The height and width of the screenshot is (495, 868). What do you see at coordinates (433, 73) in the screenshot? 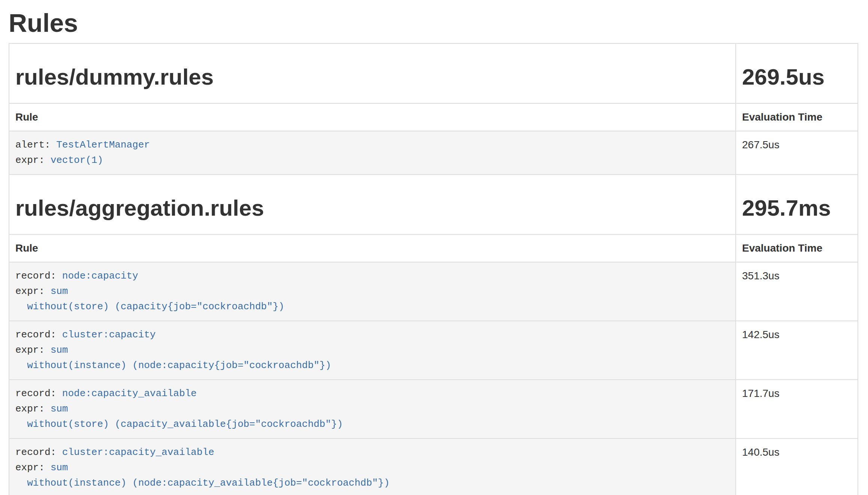
I see `rule-group-header-row: rules/dummy.rules 269.5us` at bounding box center [433, 73].